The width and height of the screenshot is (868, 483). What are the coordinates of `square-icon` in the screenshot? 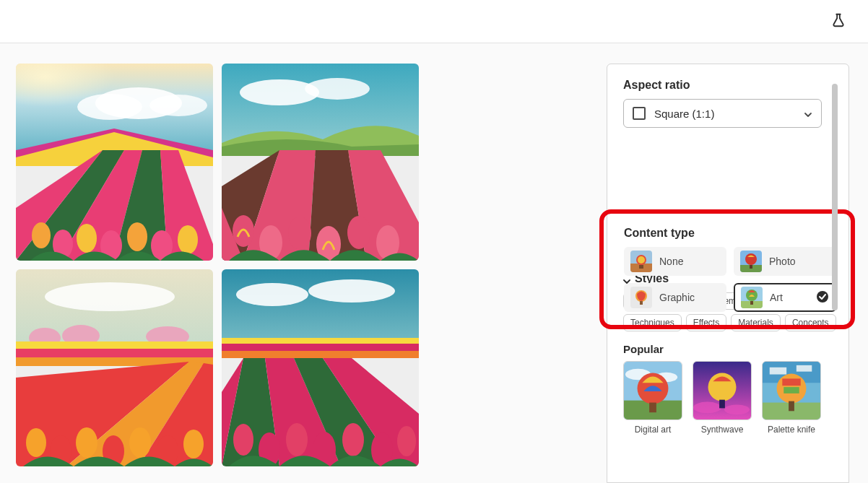 It's located at (639, 113).